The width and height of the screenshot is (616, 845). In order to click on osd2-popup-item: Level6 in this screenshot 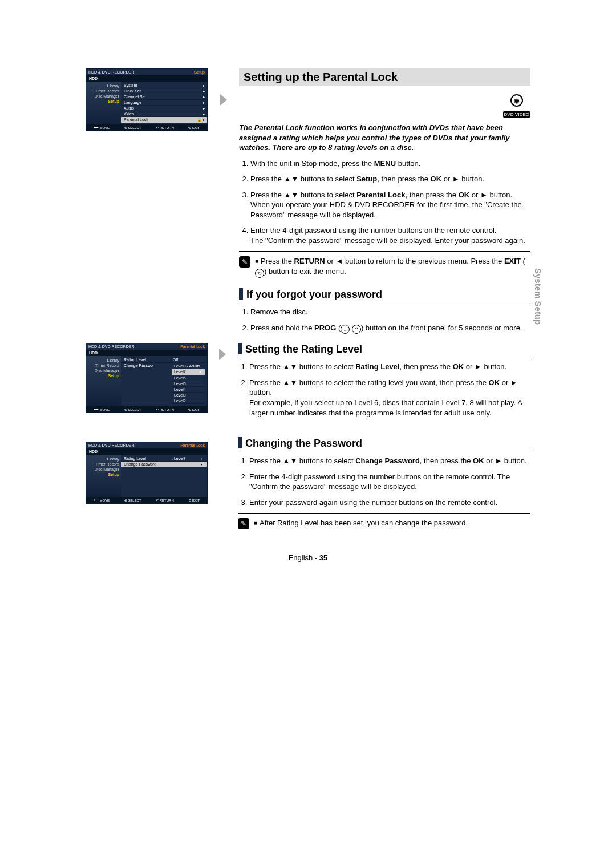, I will do `click(188, 378)`.